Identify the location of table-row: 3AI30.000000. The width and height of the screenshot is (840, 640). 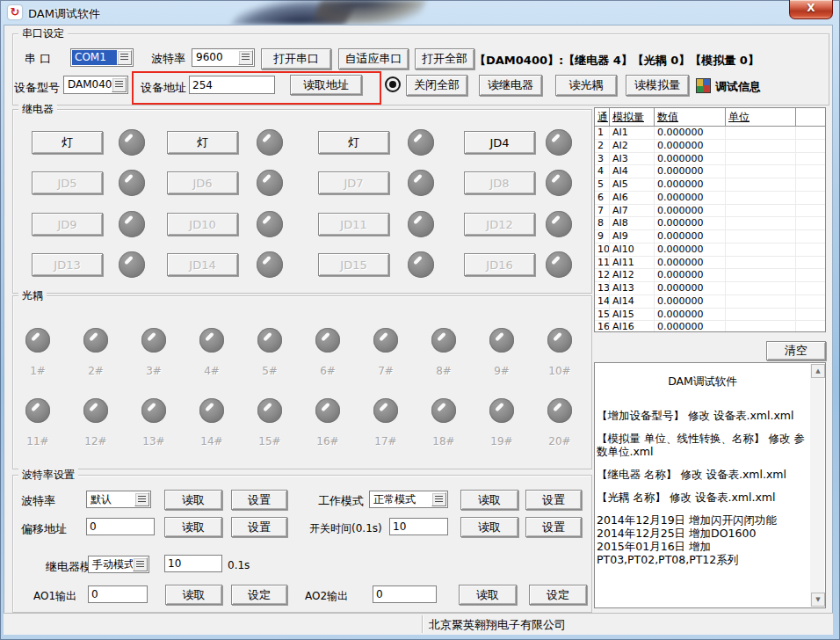
(710, 160).